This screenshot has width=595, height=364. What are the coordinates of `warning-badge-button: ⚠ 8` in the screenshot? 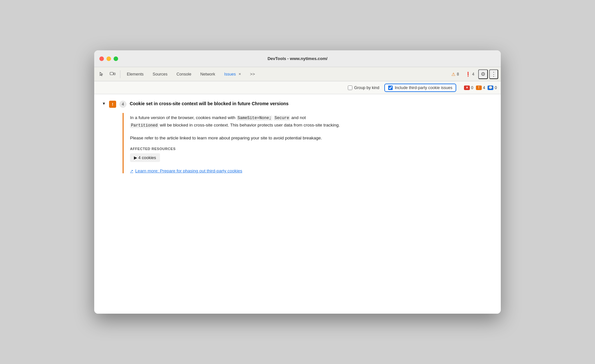 It's located at (455, 74).